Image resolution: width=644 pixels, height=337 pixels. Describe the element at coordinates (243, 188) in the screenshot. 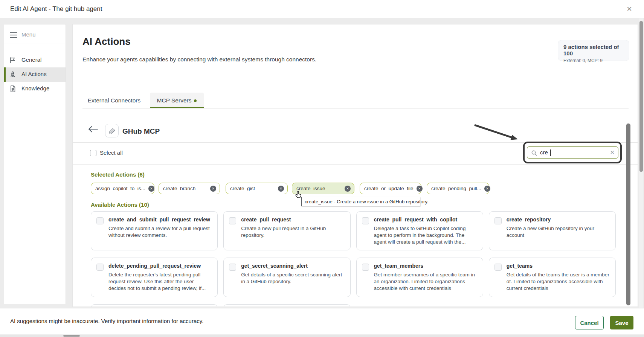

I see `chip-label: create_gist` at that location.